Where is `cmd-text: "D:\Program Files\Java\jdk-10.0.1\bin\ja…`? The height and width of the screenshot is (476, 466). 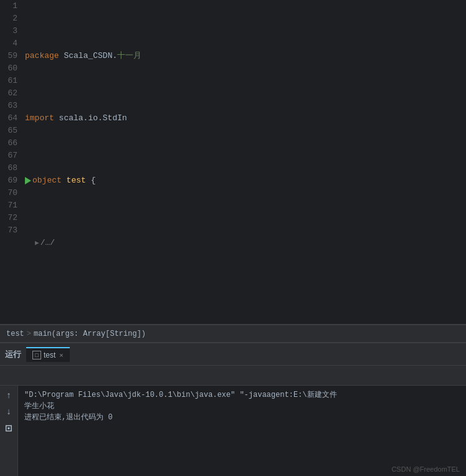
cmd-text: "D:\Program Files\Java\jdk-10.0.1\bin\ja… is located at coordinates (181, 395).